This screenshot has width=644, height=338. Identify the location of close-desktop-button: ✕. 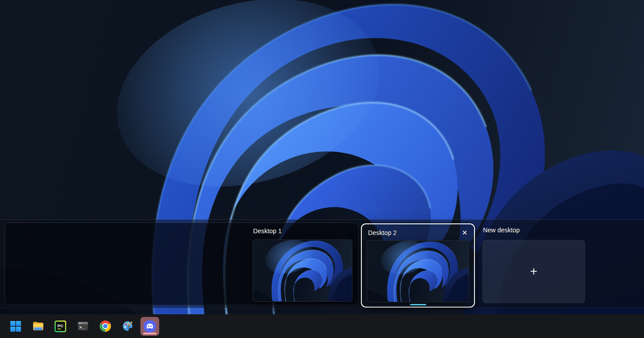
(465, 233).